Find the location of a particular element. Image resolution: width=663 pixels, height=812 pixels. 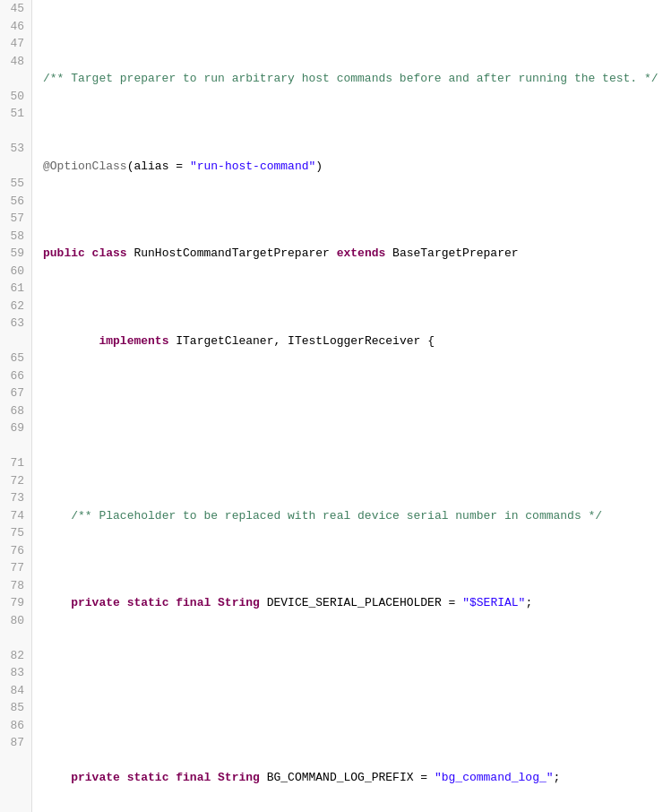

line-numbers: 45 46 47 48 50 51 53 55 56 57 58 59 60 6… is located at coordinates (16, 406).